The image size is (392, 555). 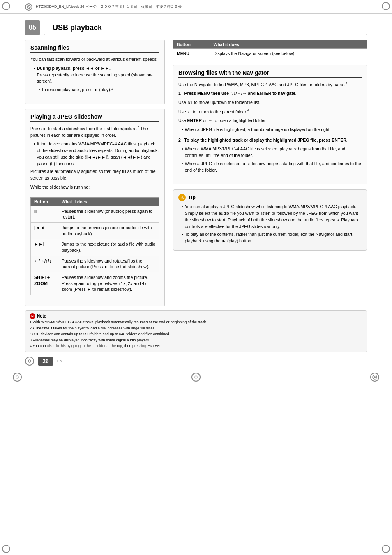 I want to click on slideshow-table-header-button: Button, so click(x=44, y=201).